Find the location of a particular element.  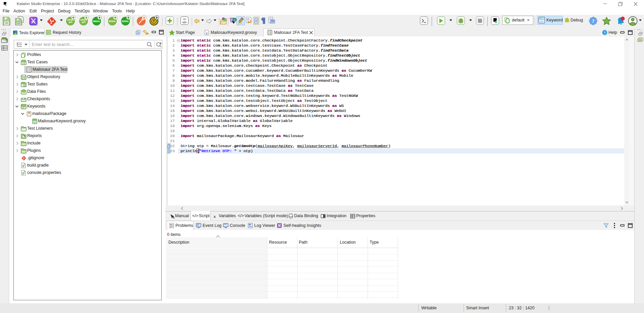

svg-text: g is located at coordinates (207, 33).